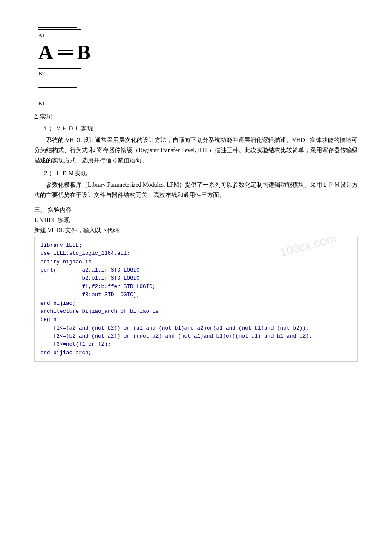  I want to click on code-line-7: f3:out STD_LOGIC);, so click(90, 295).